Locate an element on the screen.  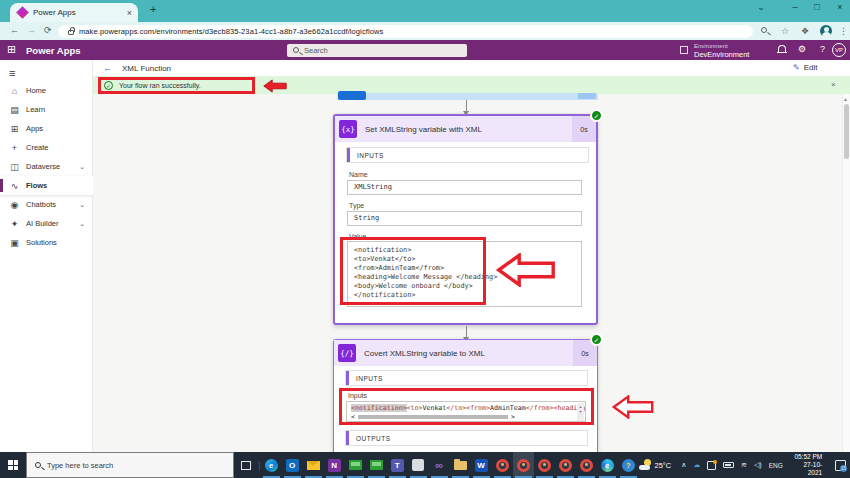
type-field-value: String is located at coordinates (464, 218).